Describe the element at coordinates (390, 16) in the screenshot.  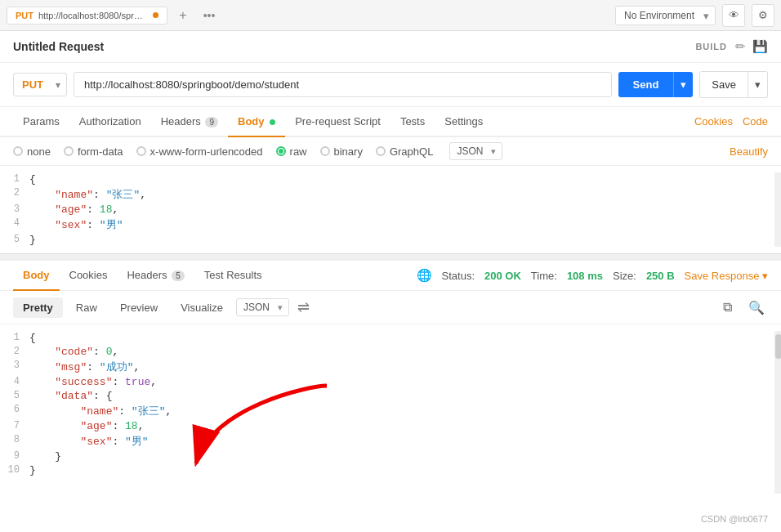
I see `top-bar: PUT http://localhost:8080/springbo... + …` at that location.